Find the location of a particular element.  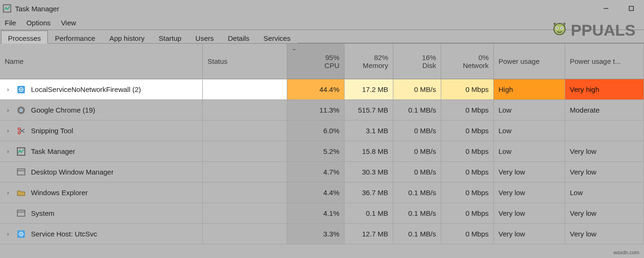

column-percent: 0% is located at coordinates (483, 57).